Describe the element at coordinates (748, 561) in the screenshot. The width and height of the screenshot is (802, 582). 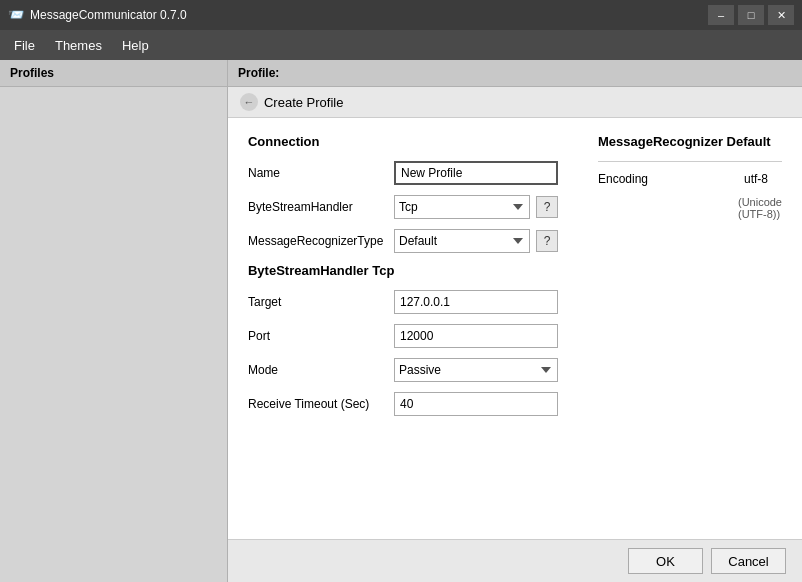
I see `cancel-button: Cancel` at that location.